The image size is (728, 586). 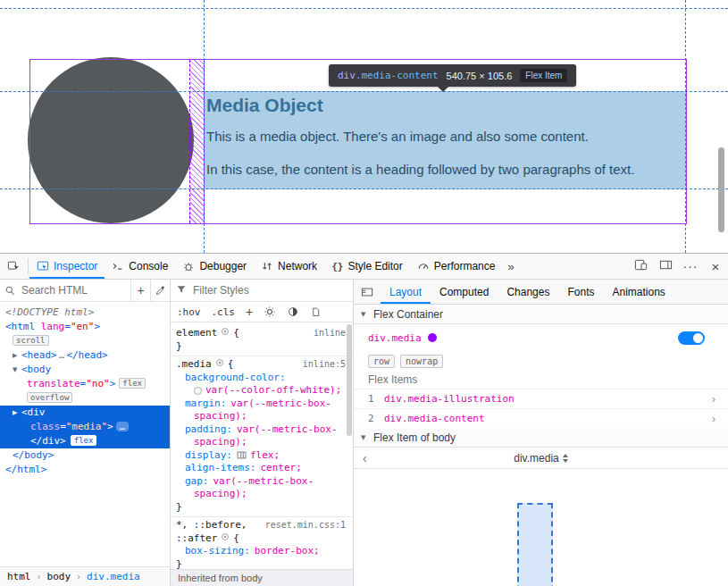 What do you see at coordinates (85, 427) in the screenshot?
I see `selected-div-media-node: ▶<div class="media">… </div>flex` at bounding box center [85, 427].